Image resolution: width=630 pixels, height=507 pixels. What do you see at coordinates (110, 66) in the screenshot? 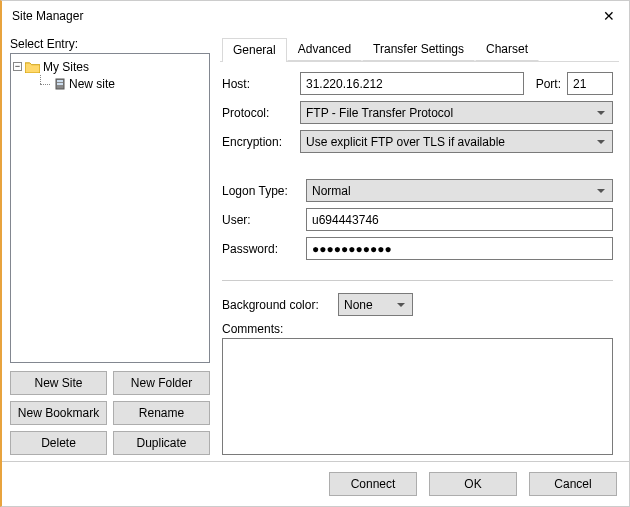
I see `tree-root-row: − My Sites` at bounding box center [110, 66].